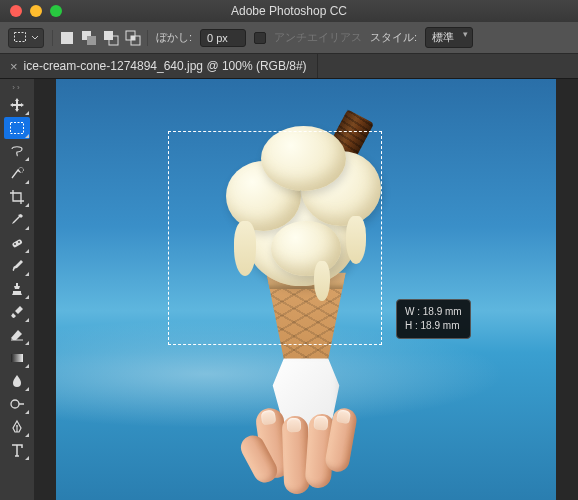 This screenshot has width=578, height=500. I want to click on antialias-checkbox, so click(260, 38).